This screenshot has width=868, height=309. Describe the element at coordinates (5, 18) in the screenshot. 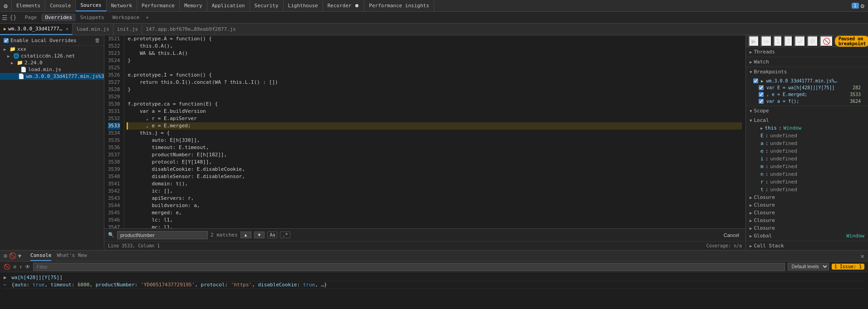

I see `sidebar-toggle-icon: ☰` at that location.